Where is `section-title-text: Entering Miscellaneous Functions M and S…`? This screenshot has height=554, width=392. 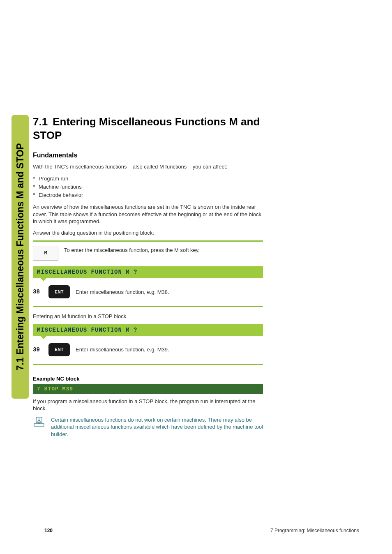 section-title-text: Entering Miscellaneous Functions M and S… is located at coordinates (146, 128).